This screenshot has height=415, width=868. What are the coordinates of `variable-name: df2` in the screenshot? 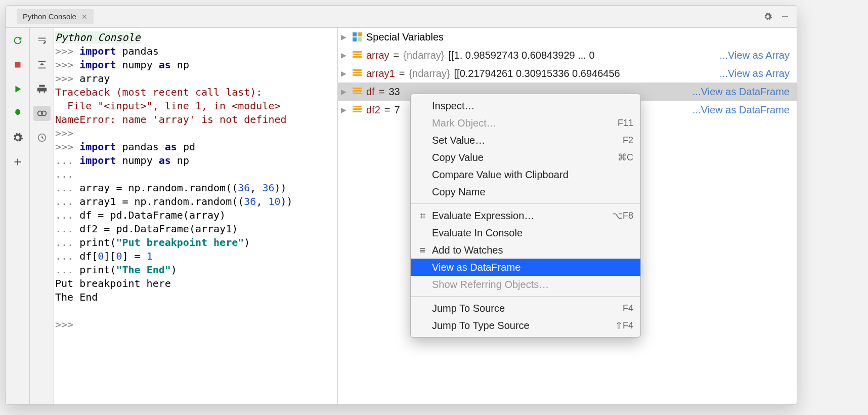 It's located at (373, 110).